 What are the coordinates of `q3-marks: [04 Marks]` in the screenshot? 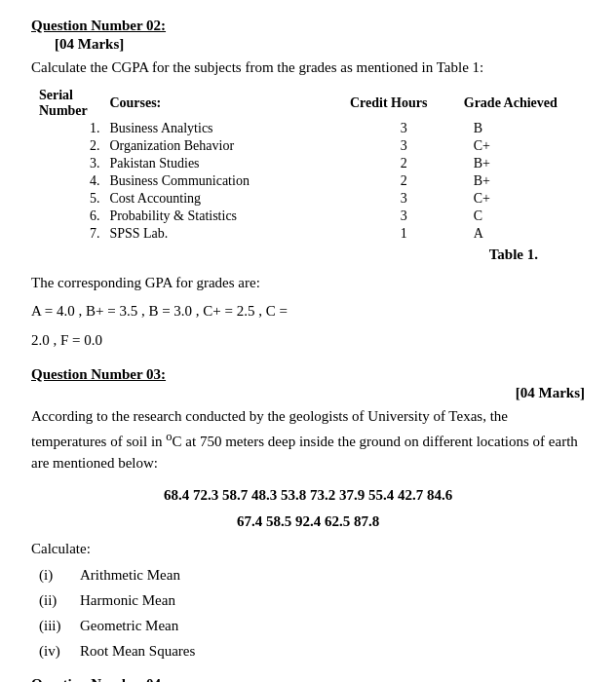 It's located at (308, 394).